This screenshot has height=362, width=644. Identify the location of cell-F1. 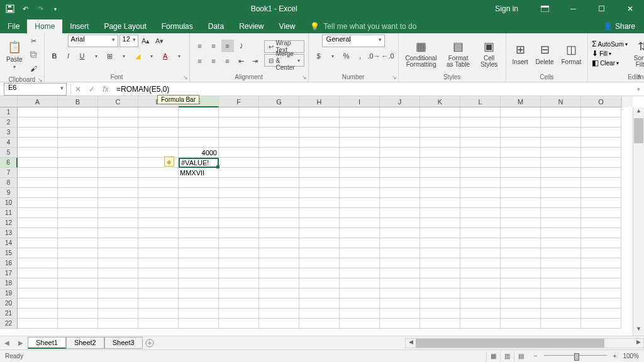
(239, 112).